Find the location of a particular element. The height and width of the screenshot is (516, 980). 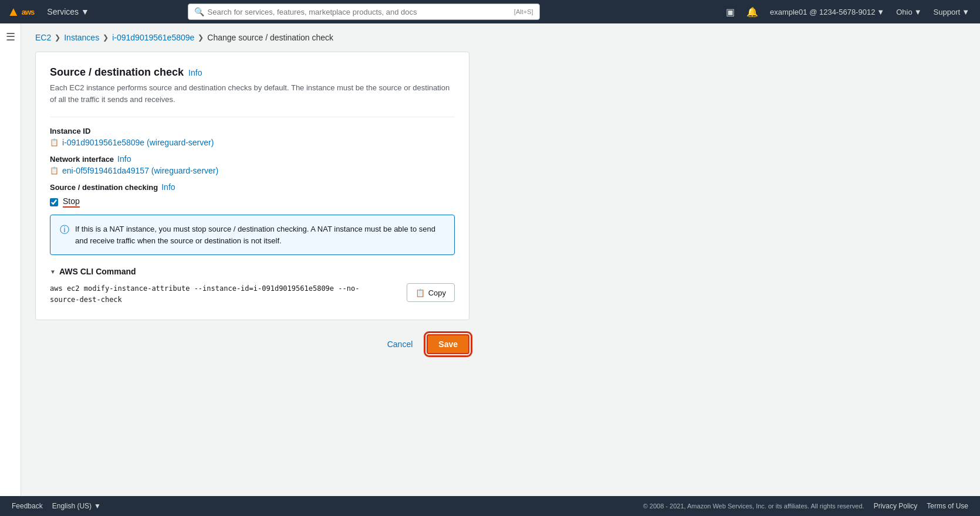

stop-checkbox is located at coordinates (54, 202).